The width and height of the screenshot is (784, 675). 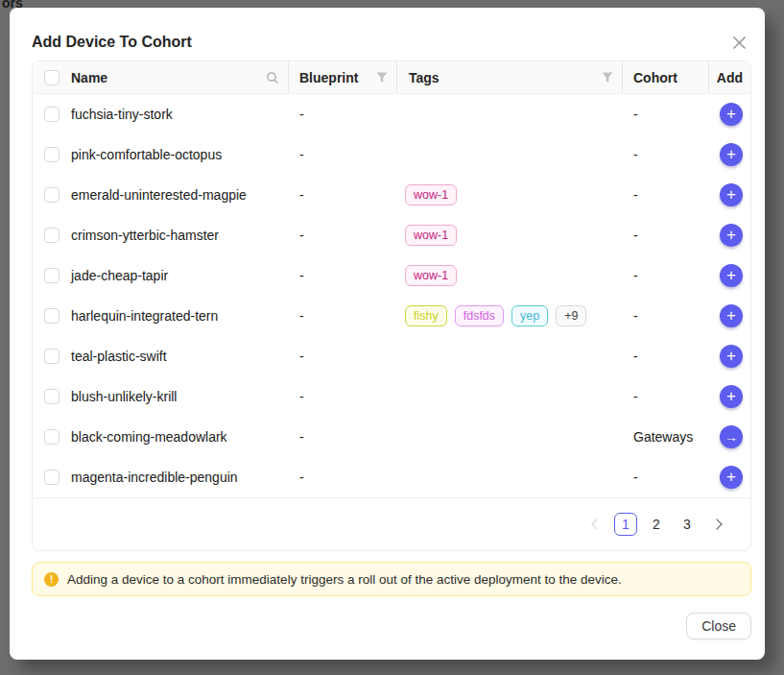 I want to click on close-button: Close, so click(x=719, y=626).